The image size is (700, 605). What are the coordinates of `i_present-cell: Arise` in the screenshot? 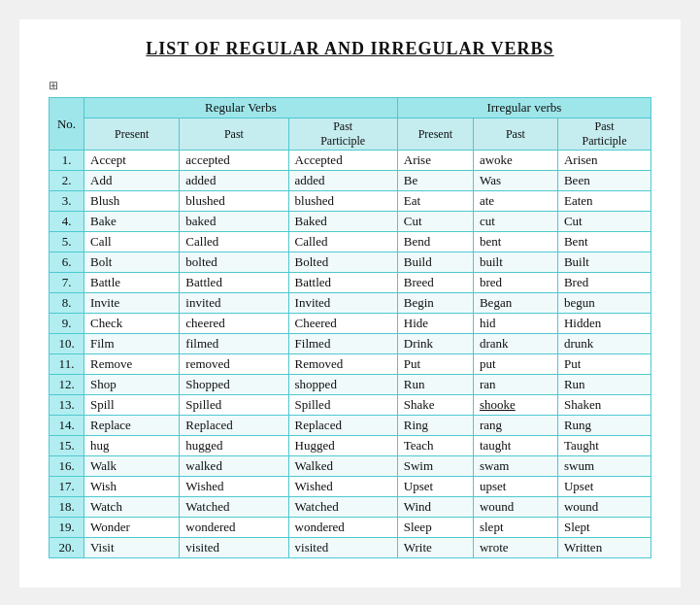 It's located at (435, 161).